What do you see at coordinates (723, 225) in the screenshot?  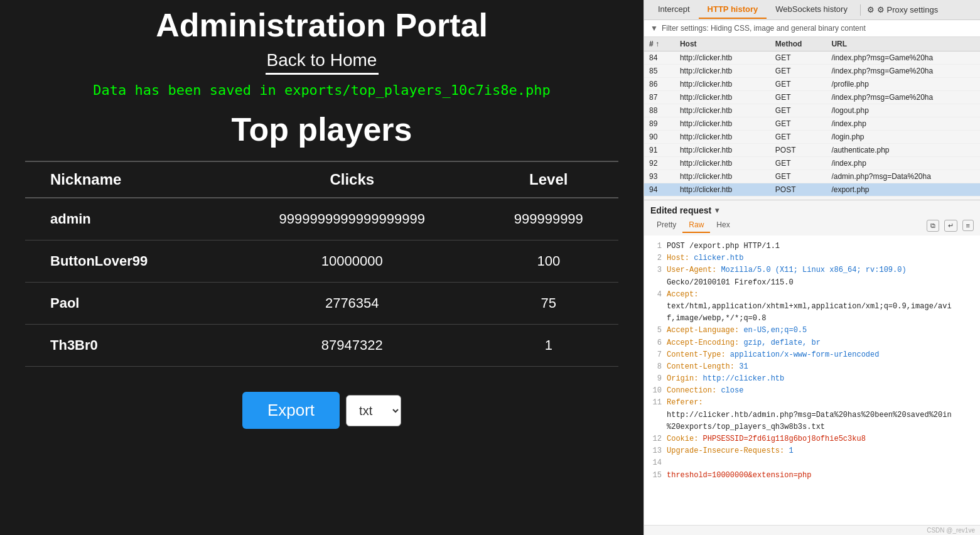 I see `req-tab-hex: Hex` at bounding box center [723, 225].